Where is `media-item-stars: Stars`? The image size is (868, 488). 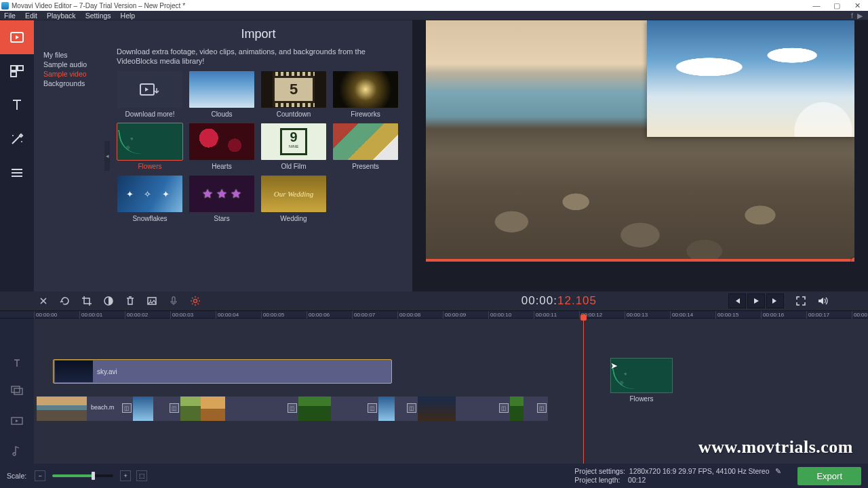
media-item-stars: Stars is located at coordinates (222, 199).